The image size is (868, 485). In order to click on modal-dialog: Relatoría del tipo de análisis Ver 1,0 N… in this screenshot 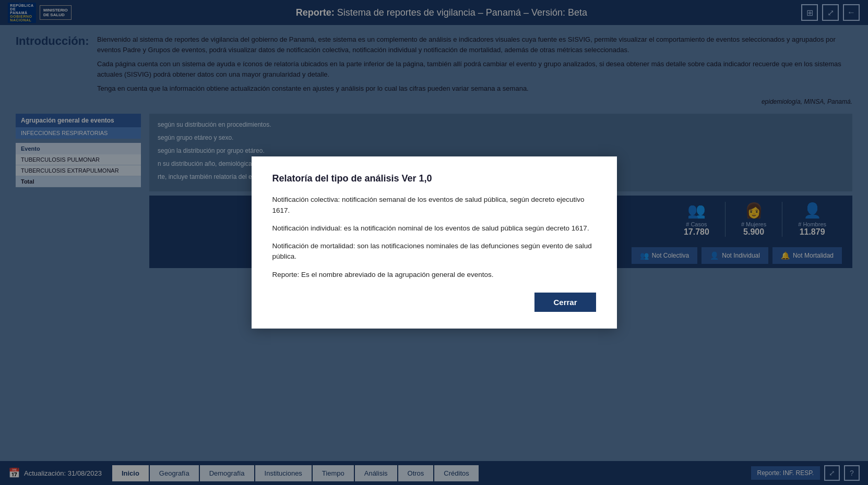, I will do `click(434, 242)`.